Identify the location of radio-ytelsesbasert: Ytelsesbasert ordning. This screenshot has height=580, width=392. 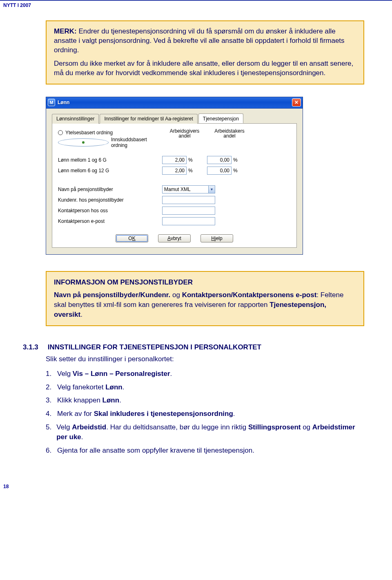
(110, 133).